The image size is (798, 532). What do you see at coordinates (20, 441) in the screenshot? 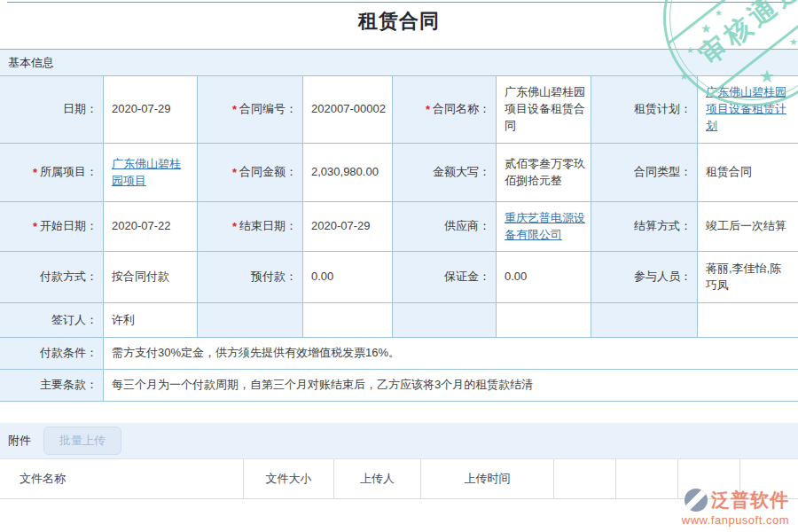
I see `attachments-title: 附件` at bounding box center [20, 441].